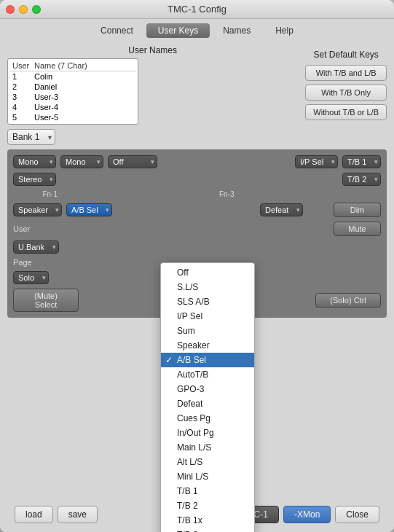  I want to click on bank-select: Bank 1 Bank 2 Bank 3, so click(31, 137).